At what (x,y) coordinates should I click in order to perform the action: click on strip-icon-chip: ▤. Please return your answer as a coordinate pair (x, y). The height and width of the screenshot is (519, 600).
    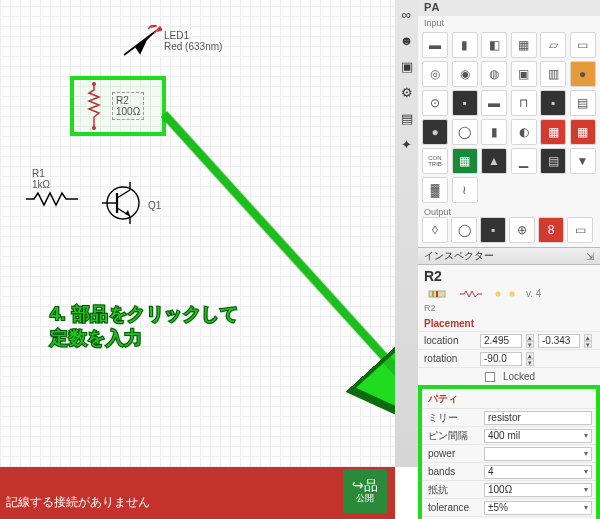
    Looking at the image, I should click on (407, 118).